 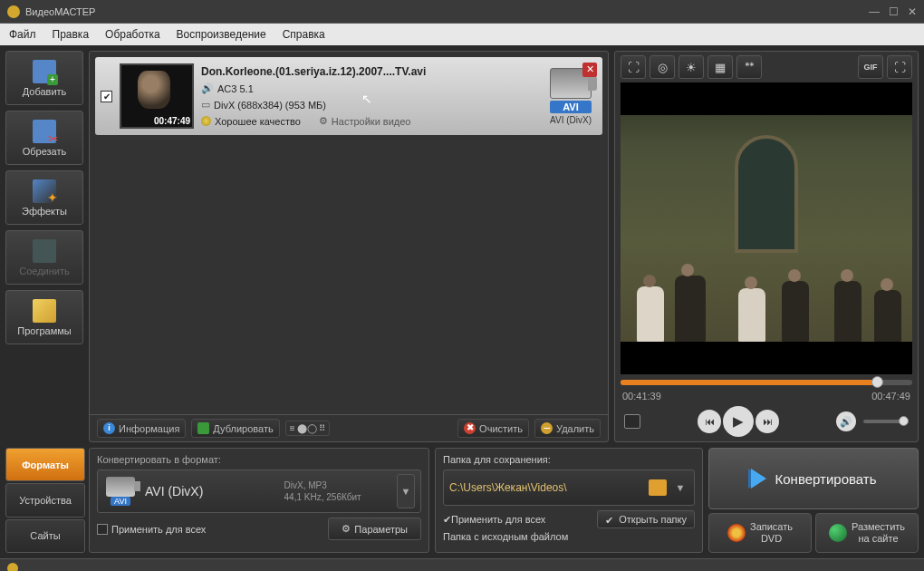 What do you see at coordinates (891, 396) in the screenshot?
I see `time-total: 00:47:49` at bounding box center [891, 396].